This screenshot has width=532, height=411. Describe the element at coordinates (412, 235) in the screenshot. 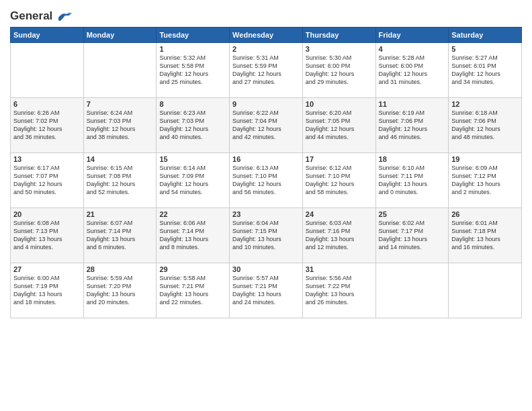

I see `day-cell: 25Sunrise: 6:02 AM Sunset: 7:17 PM Dayli…` at that location.